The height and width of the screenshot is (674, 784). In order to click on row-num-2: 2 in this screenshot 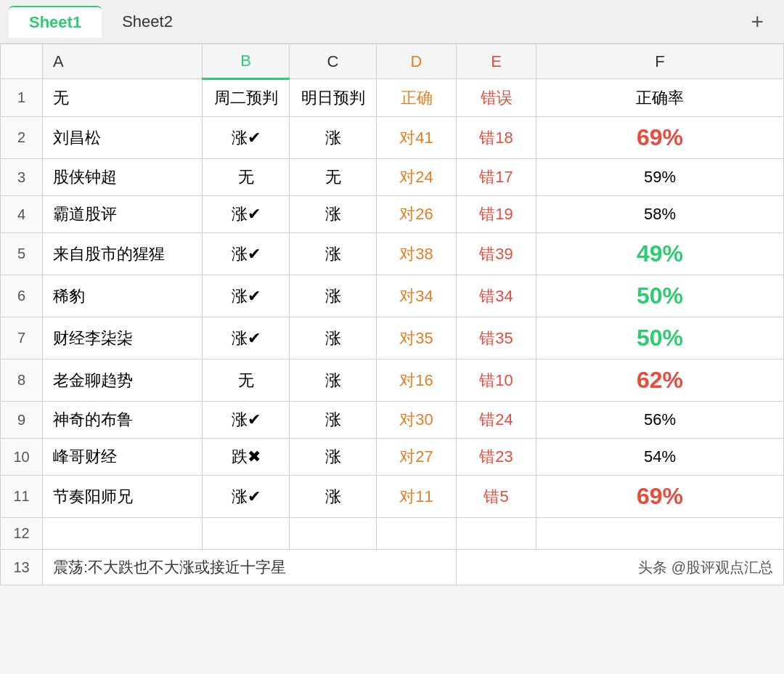, I will do `click(22, 138)`.